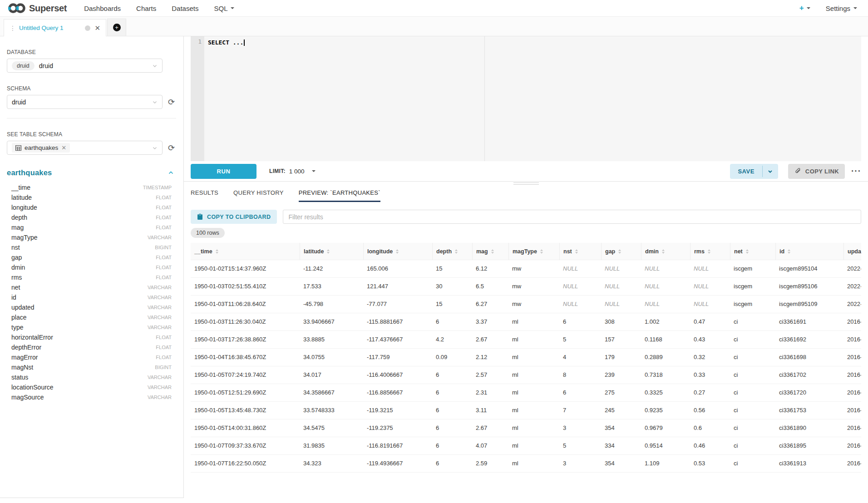 The width and height of the screenshot is (868, 503). I want to click on grid-cell: 6.27, so click(490, 304).